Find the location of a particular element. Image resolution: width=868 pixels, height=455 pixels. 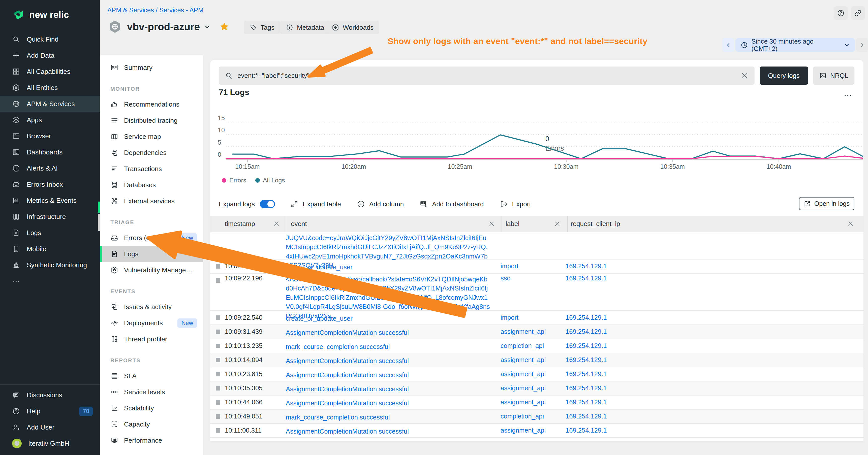

column-header-timestamp: timestamp is located at coordinates (248, 224).